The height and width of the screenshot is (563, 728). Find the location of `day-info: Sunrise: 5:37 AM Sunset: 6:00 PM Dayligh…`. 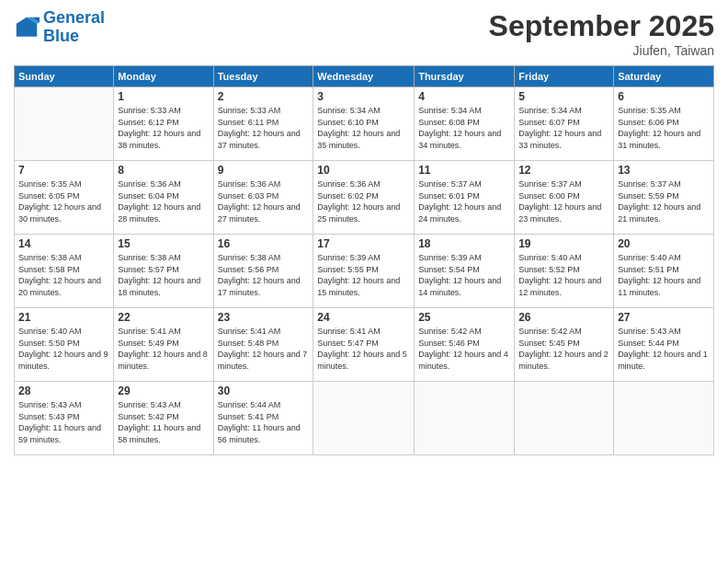

day-info: Sunrise: 5:37 AM Sunset: 6:00 PM Dayligh… is located at coordinates (564, 201).